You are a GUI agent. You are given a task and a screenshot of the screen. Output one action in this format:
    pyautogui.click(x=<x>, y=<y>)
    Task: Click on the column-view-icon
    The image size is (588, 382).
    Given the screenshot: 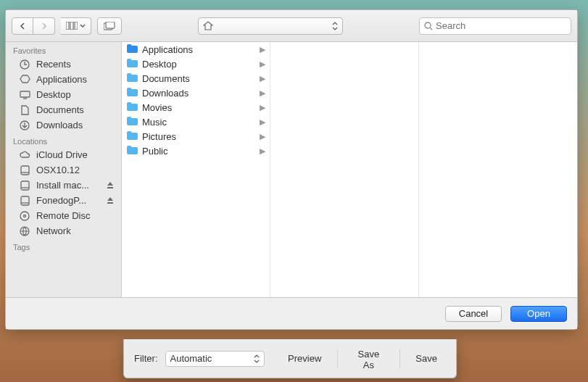 What is the action you would take?
    pyautogui.click(x=72, y=26)
    